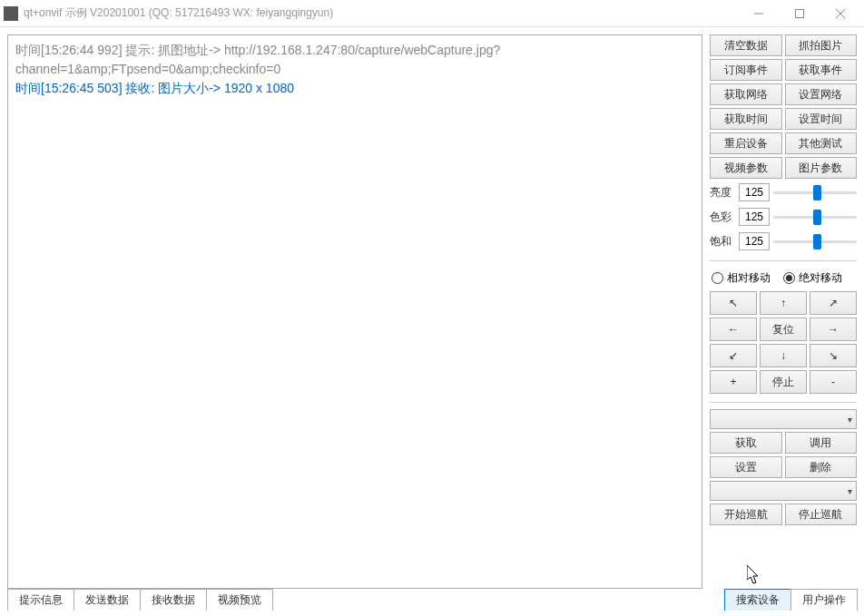  Describe the element at coordinates (783, 491) in the screenshot. I see `cruise-combo: ▾` at that location.